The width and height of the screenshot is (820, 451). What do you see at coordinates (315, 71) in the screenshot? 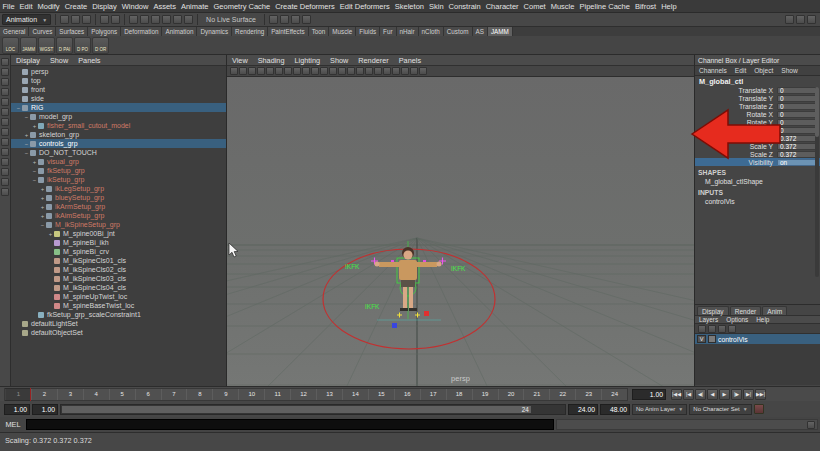
I see `shadows-icon` at bounding box center [315, 71].